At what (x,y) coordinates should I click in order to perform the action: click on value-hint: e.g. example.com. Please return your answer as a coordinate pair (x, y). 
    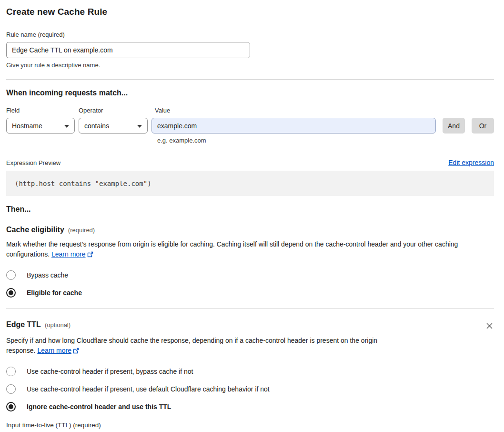
    Looking at the image, I should click on (326, 140).